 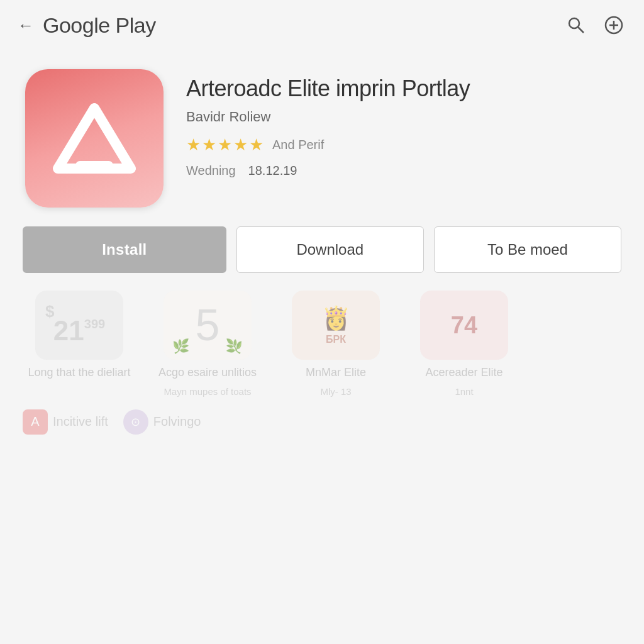 I want to click on star-5: ★, so click(x=257, y=145).